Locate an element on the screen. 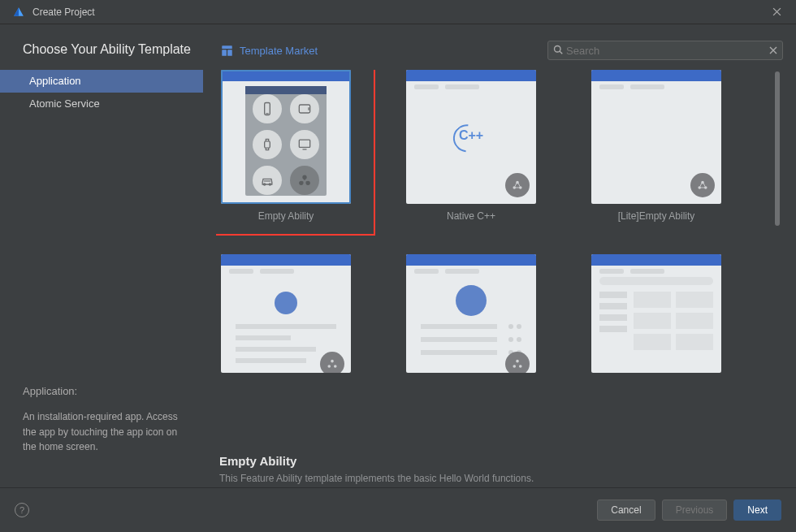 The image size is (796, 532). search-input is located at coordinates (664, 50).